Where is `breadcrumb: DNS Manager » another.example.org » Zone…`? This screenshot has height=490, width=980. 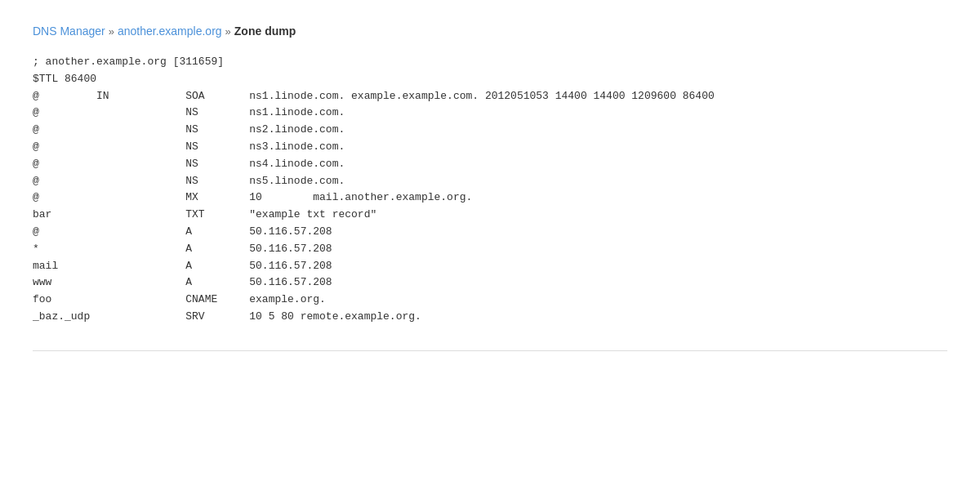
breadcrumb: DNS Manager » another.example.org » Zone… is located at coordinates (490, 31).